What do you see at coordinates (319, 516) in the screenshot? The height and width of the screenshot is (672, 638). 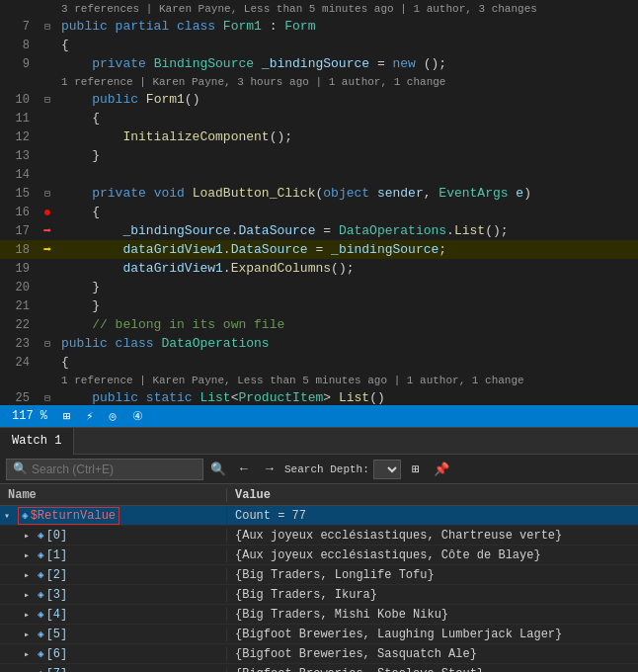 I see `watch-row-returnvalue: ▾ ◈ $ReturnValue Count = 77` at bounding box center [319, 516].